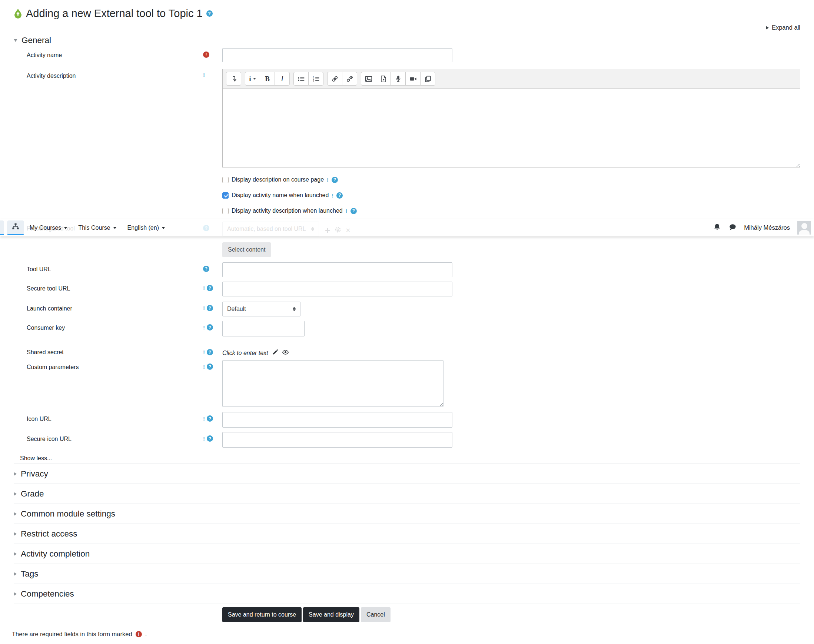 This screenshot has width=814, height=644. What do you see at coordinates (337, 440) in the screenshot?
I see `secure-icon-url-input` at bounding box center [337, 440].